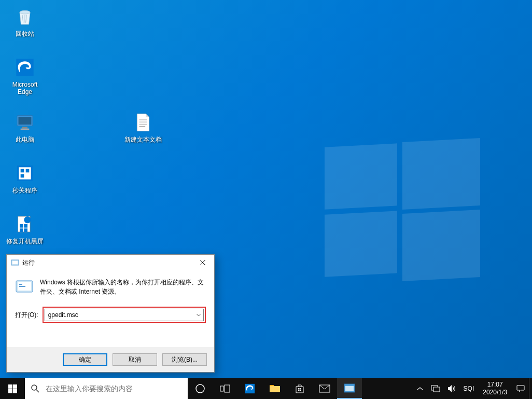 This screenshot has height=399, width=532. What do you see at coordinates (225, 389) in the screenshot?
I see `task-view-icon` at bounding box center [225, 389].